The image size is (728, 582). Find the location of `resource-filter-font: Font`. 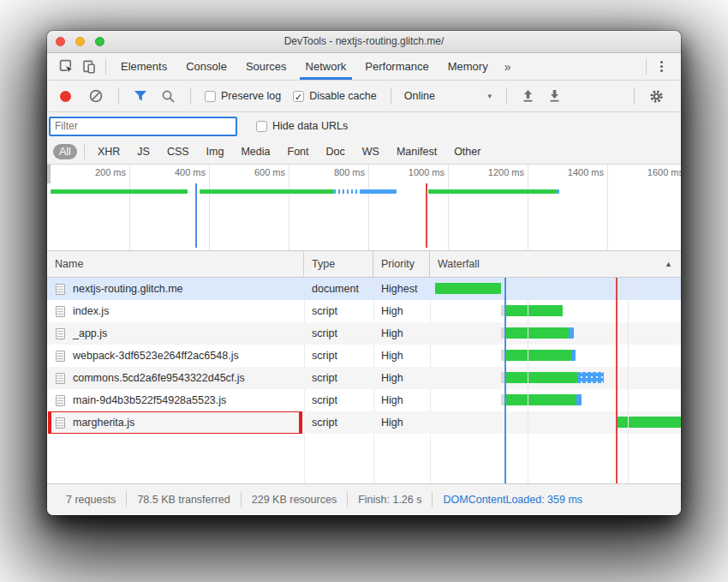

resource-filter-font: Font is located at coordinates (298, 152).